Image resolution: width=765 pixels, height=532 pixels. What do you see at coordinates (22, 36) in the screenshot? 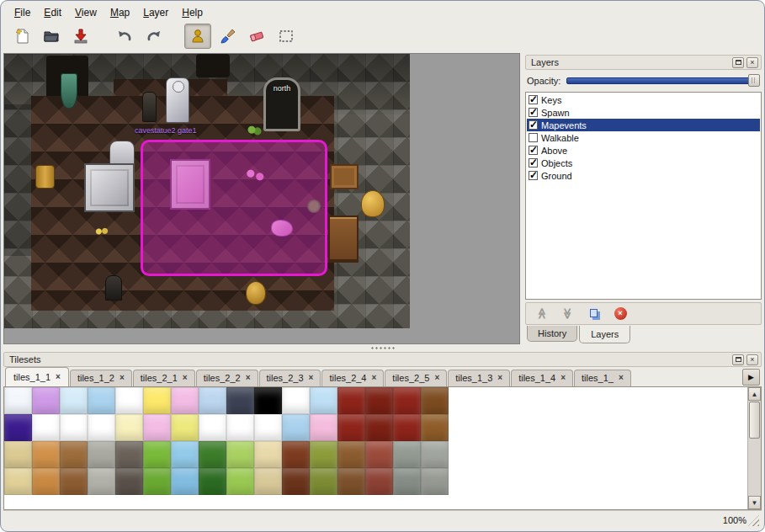
I see `new-map-button` at bounding box center [22, 36].